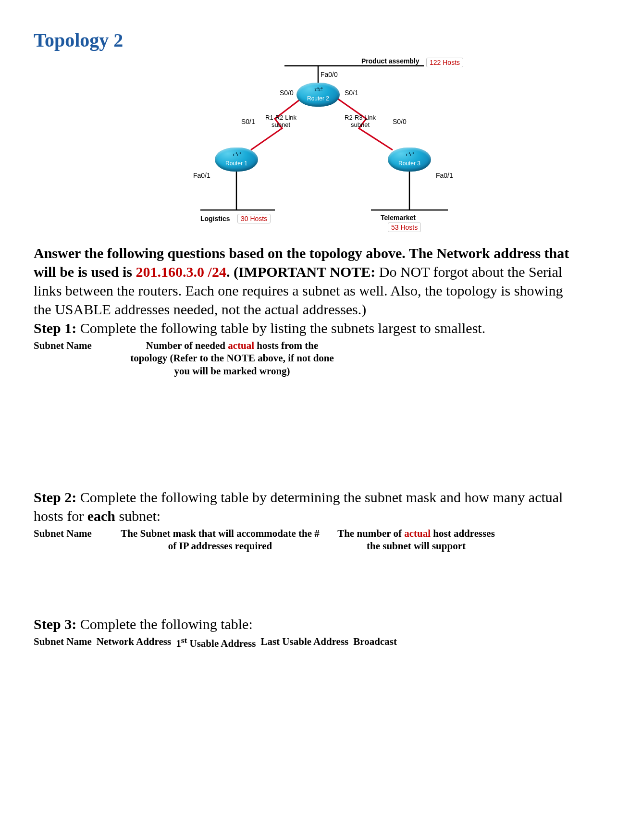  Describe the element at coordinates (308, 40) in the screenshot. I see `page-title: Topology 2` at that location.